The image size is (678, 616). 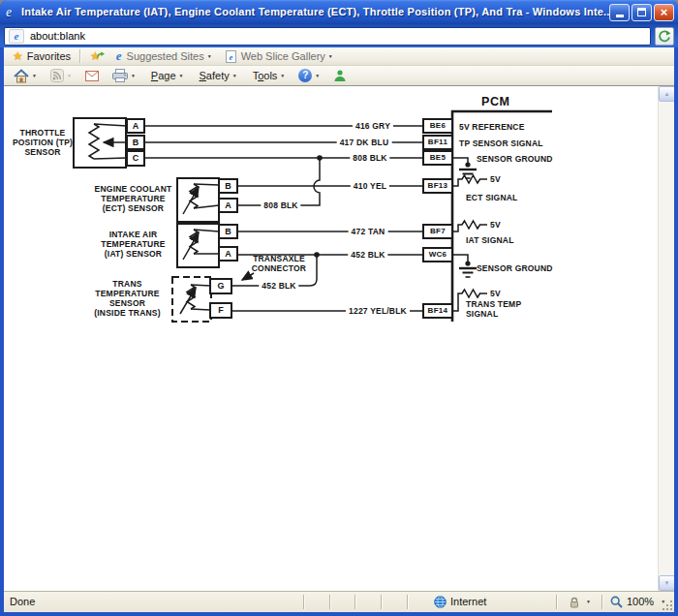 I want to click on maximize-button, so click(x=641, y=13).